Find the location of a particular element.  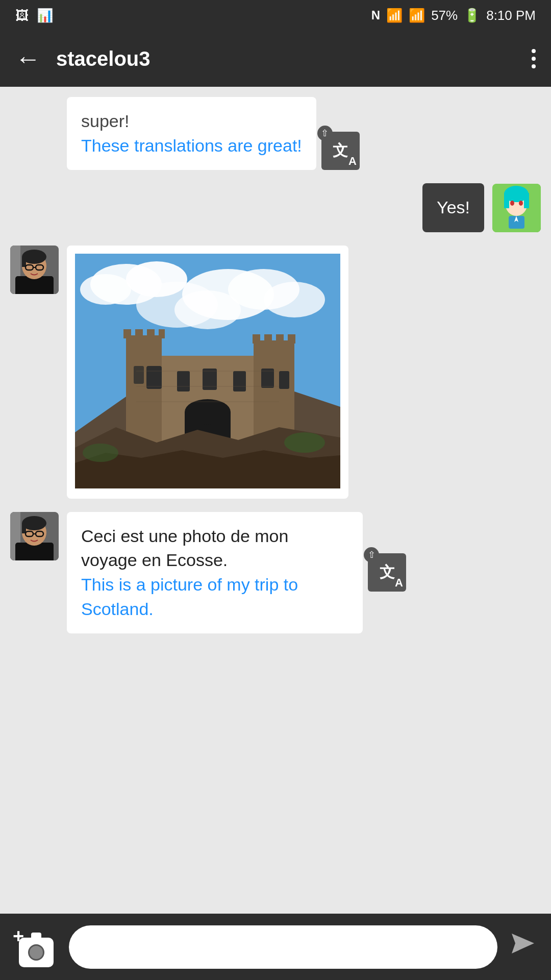

translate-char-icon: 文 is located at coordinates (340, 151).